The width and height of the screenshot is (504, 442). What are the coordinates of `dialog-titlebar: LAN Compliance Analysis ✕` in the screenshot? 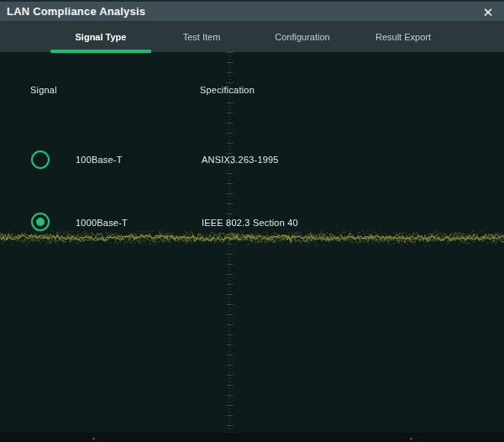 It's located at (252, 11).